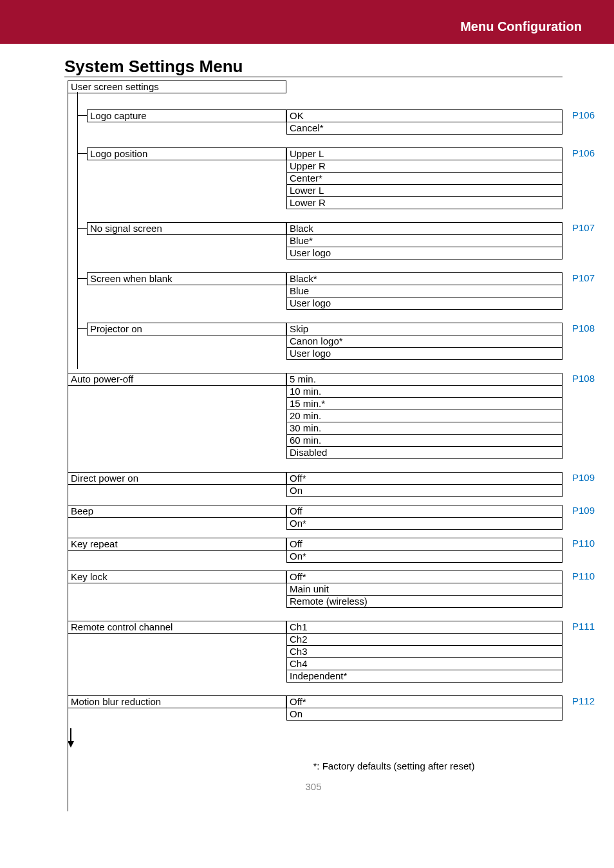 The image size is (614, 868). Describe the element at coordinates (307, 22) in the screenshot. I see `header-bar: Menu Configuration` at that location.